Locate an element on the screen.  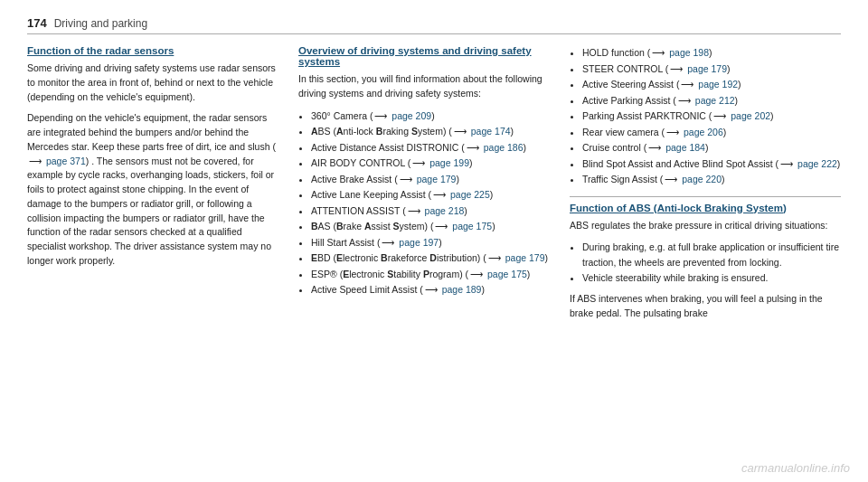
abs-section-heading: Function of ABS (Anti-lock Braking Syste… is located at coordinates (705, 208).